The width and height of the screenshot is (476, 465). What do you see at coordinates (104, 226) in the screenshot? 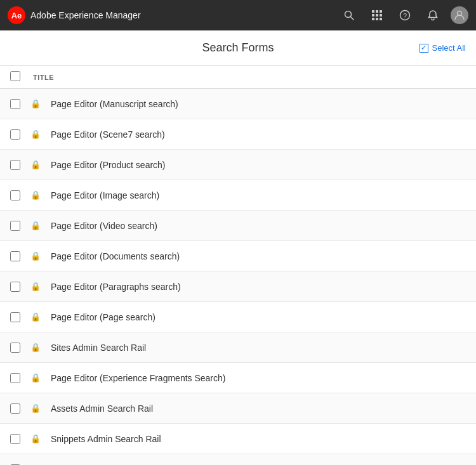
I see `row-title: Page Editor (Video search)` at bounding box center [104, 226].